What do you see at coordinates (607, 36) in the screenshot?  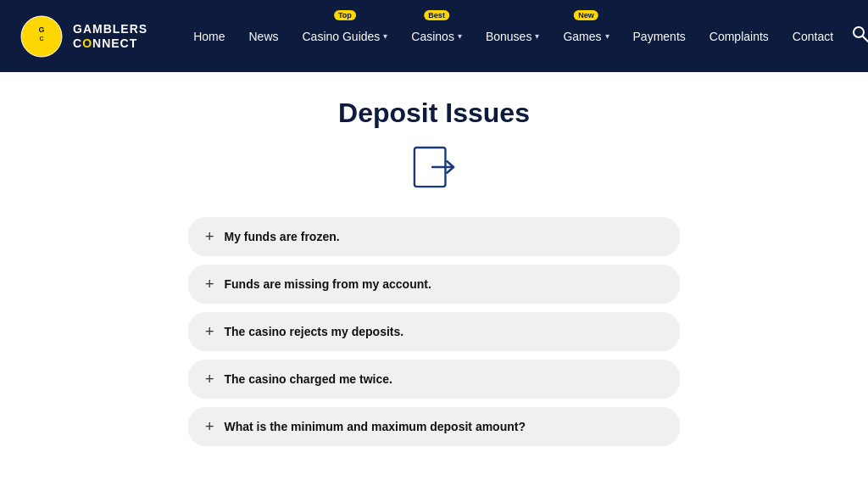 I see `chevron-down-icon-games: ▾` at bounding box center [607, 36].